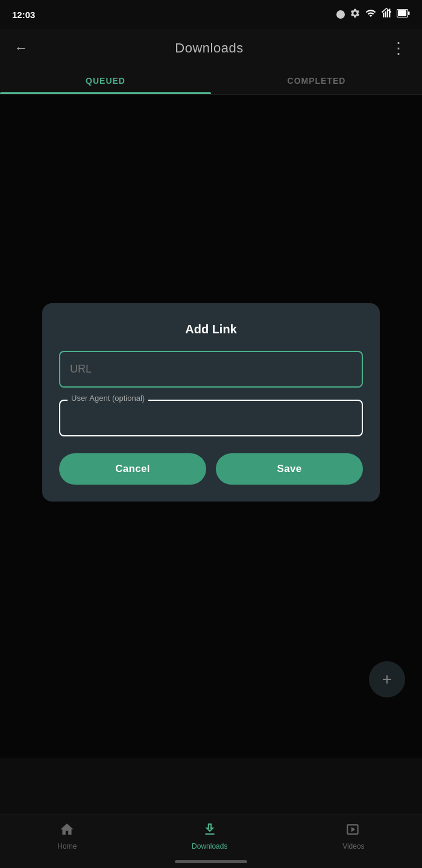  What do you see at coordinates (211, 14) in the screenshot?
I see `status-bar: 12:03` at bounding box center [211, 14].